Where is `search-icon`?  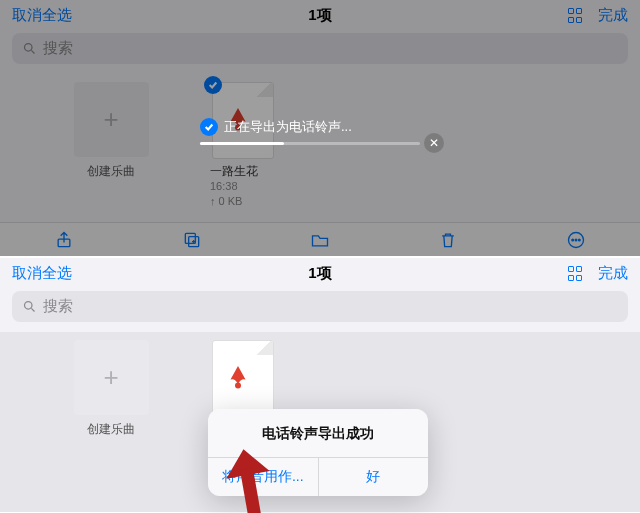 search-icon is located at coordinates (30, 306).